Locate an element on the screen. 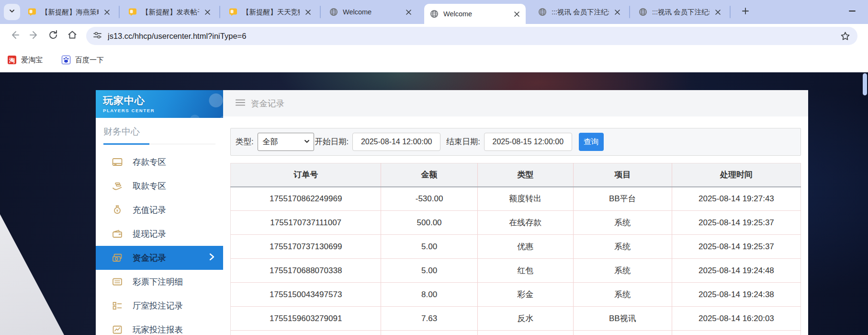 Image resolution: width=868 pixels, height=335 pixels. browser-tab: 【新提醒】发表帖子 is located at coordinates (169, 12).